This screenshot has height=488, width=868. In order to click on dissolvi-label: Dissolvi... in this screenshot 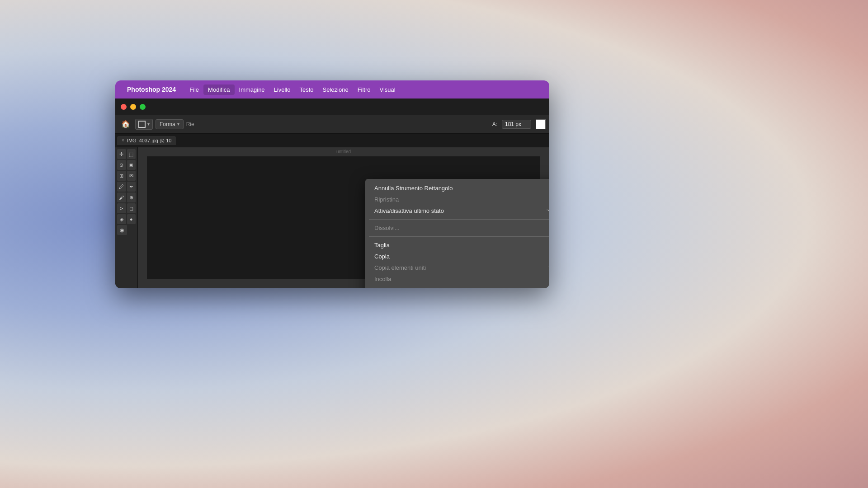, I will do `click(387, 228)`.